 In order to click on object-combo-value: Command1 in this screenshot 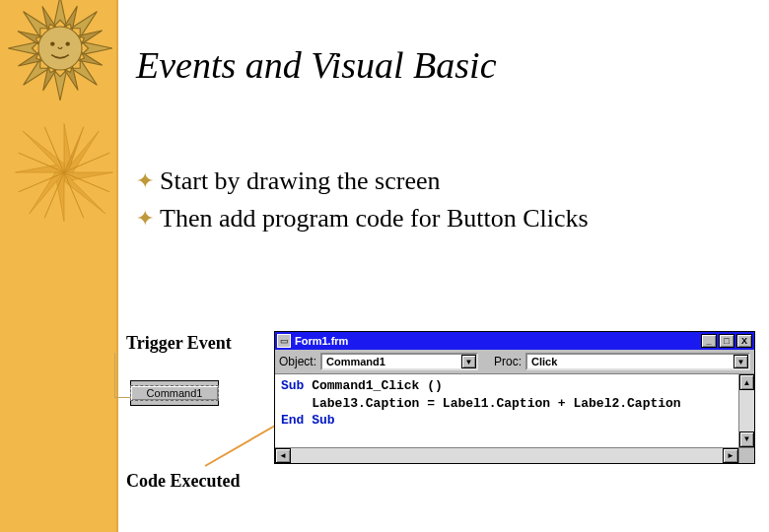, I will do `click(392, 362)`.